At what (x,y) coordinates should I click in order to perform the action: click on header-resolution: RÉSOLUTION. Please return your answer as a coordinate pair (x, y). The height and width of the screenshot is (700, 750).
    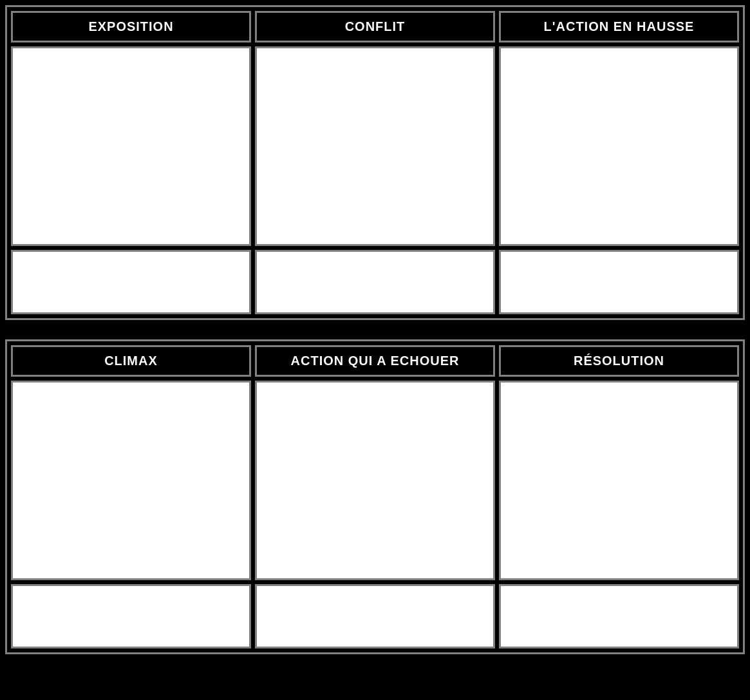
    Looking at the image, I should click on (619, 361).